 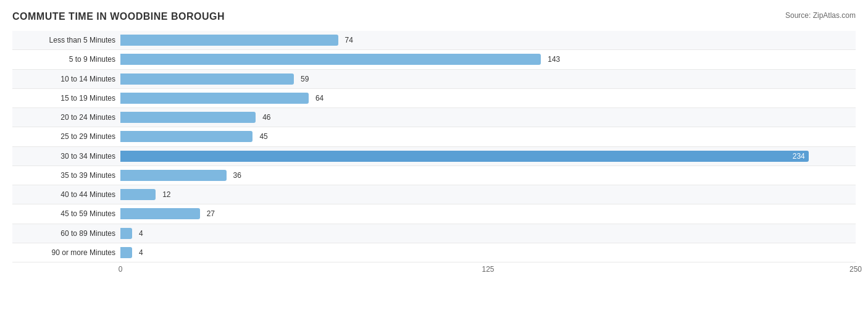 I want to click on bar-value-label: 234, so click(x=799, y=156).